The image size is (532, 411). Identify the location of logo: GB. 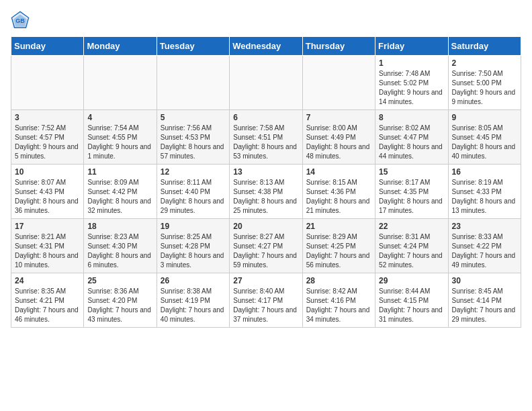
(21, 20).